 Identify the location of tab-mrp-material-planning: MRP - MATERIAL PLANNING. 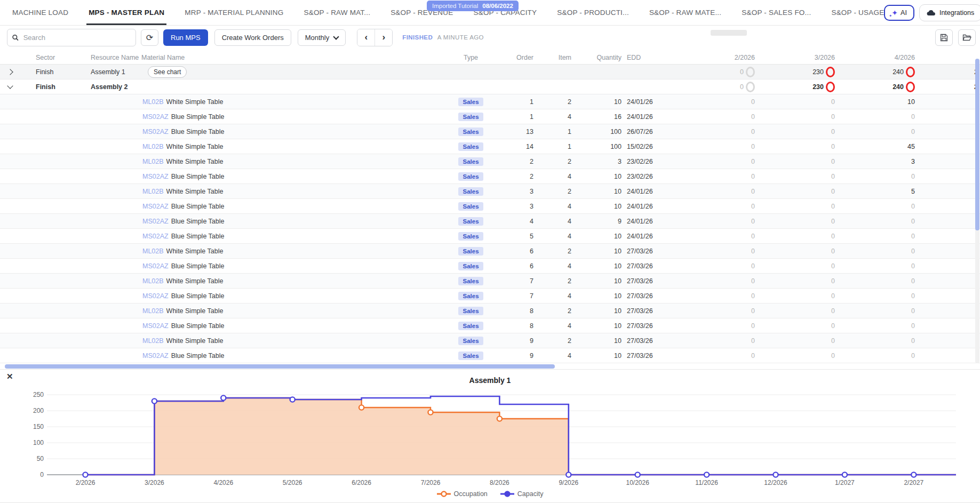
(234, 13).